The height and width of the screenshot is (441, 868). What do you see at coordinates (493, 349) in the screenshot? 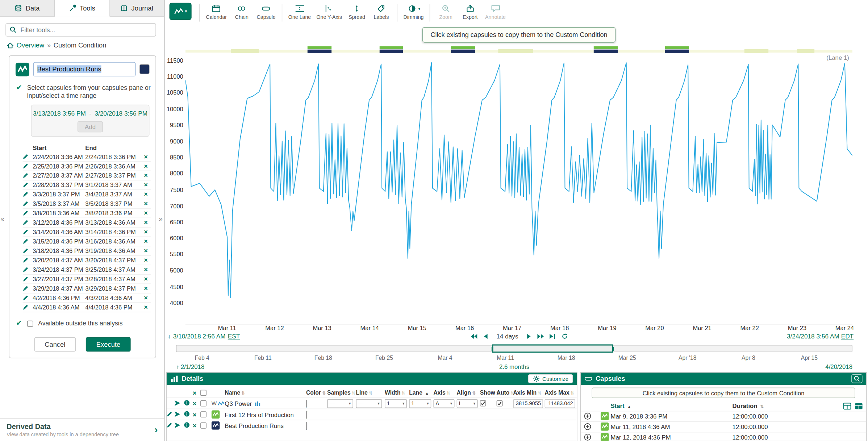
I see `selection-left-grip` at bounding box center [493, 349].